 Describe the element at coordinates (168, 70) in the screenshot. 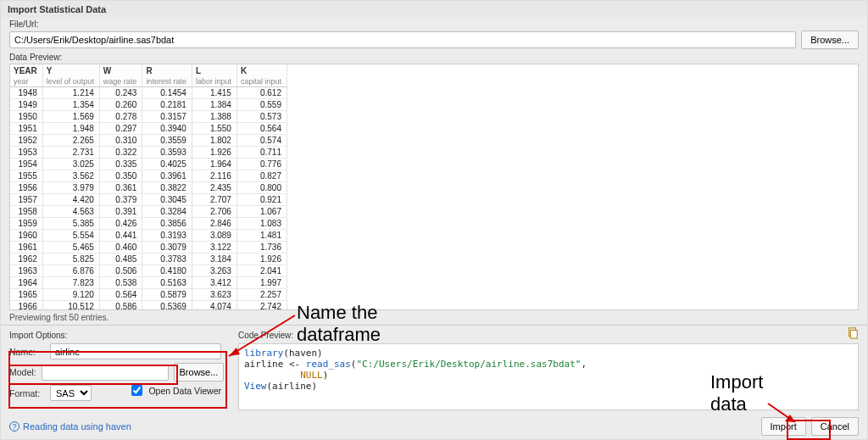

I see `col-header: R` at that location.